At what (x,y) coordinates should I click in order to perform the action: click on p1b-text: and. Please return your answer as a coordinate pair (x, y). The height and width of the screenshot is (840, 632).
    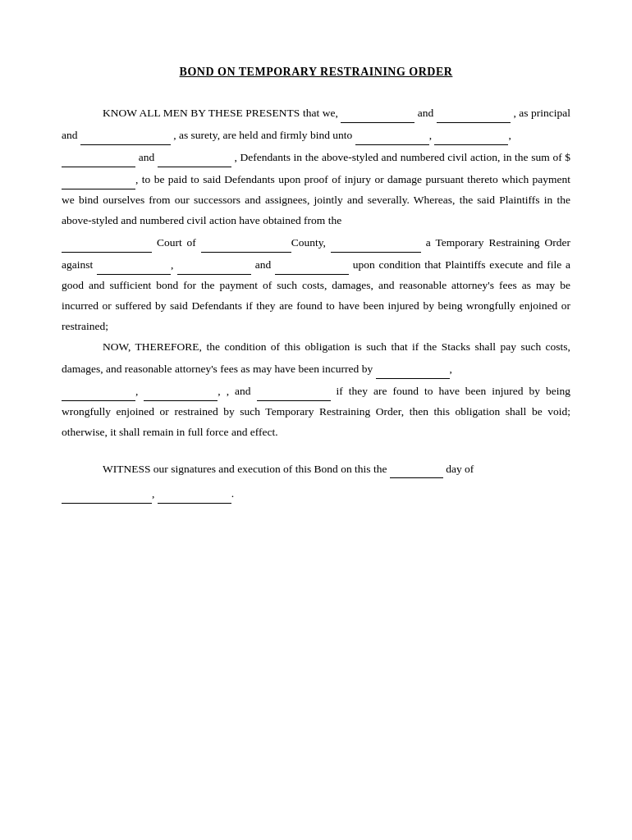
    Looking at the image, I should click on (426, 113).